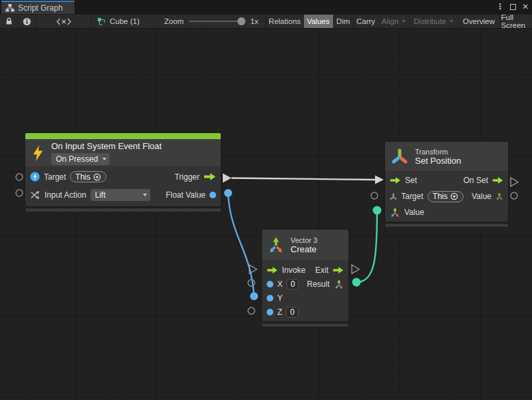 The image size is (532, 400). I want to click on vector3-icon, so click(276, 245).